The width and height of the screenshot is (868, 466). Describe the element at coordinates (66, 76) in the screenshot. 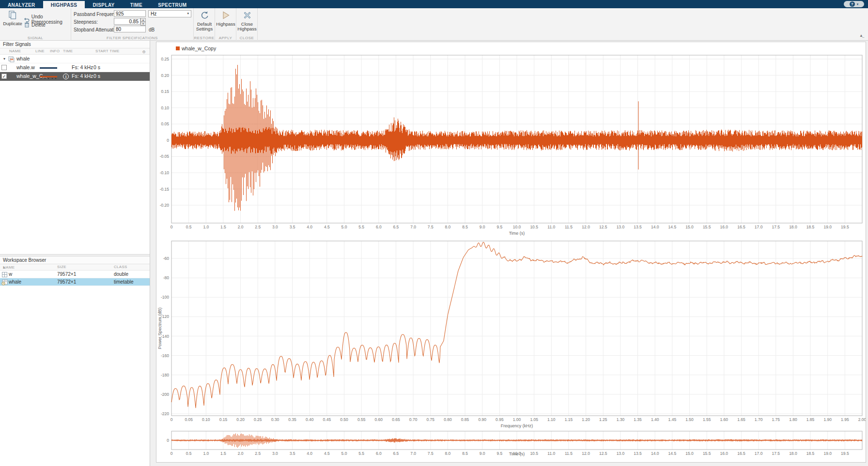

I see `info-icon: i` at that location.